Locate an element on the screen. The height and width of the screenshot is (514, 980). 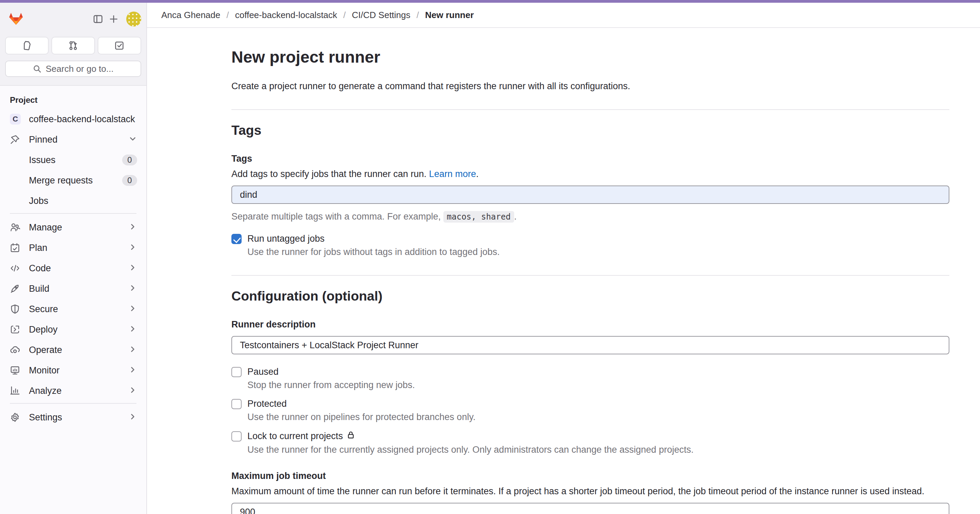
tags-section-heading: Tags is located at coordinates (590, 130).